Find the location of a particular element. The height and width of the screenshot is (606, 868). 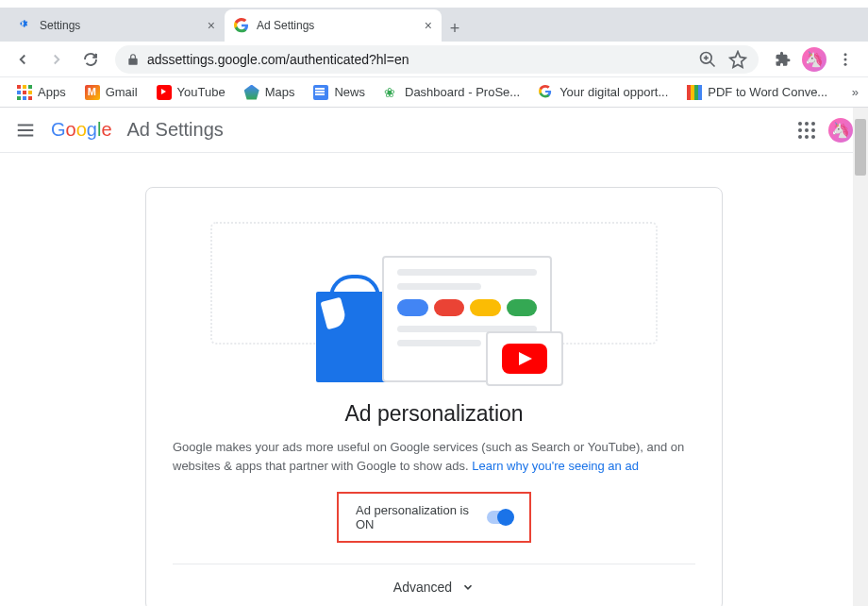

bookmark-youtube: YouTube is located at coordinates (191, 93).